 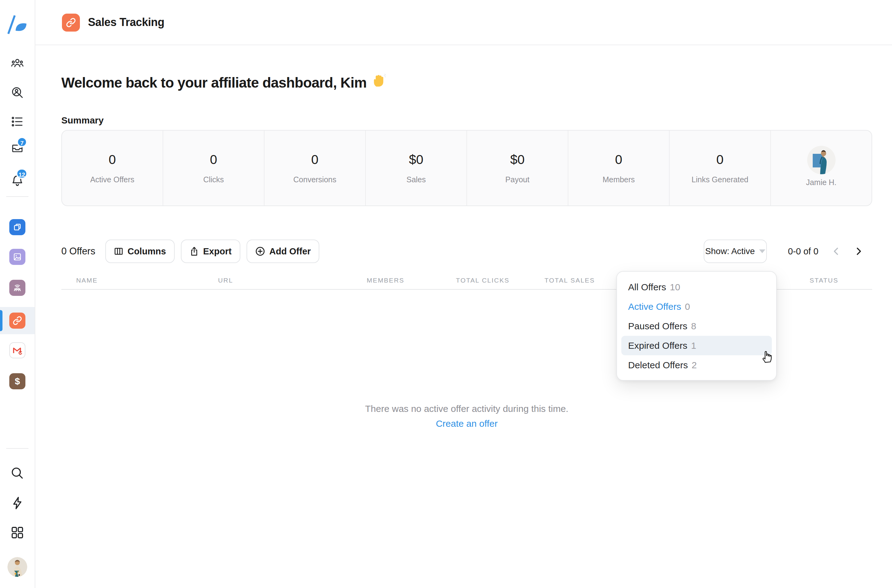 I want to click on company-logo, so click(x=17, y=25).